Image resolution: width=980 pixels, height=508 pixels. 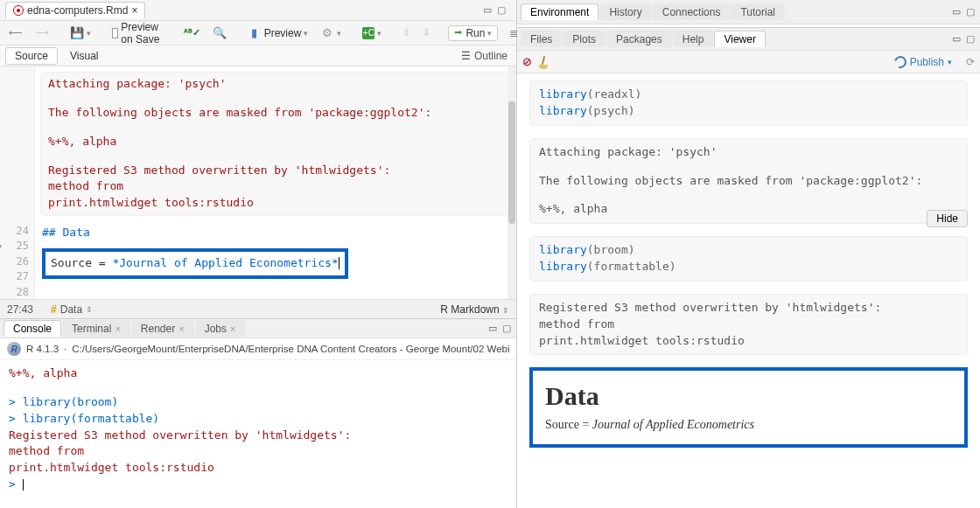 What do you see at coordinates (472, 33) in the screenshot?
I see `run-button: ⮕ Run ▾` at bounding box center [472, 33].